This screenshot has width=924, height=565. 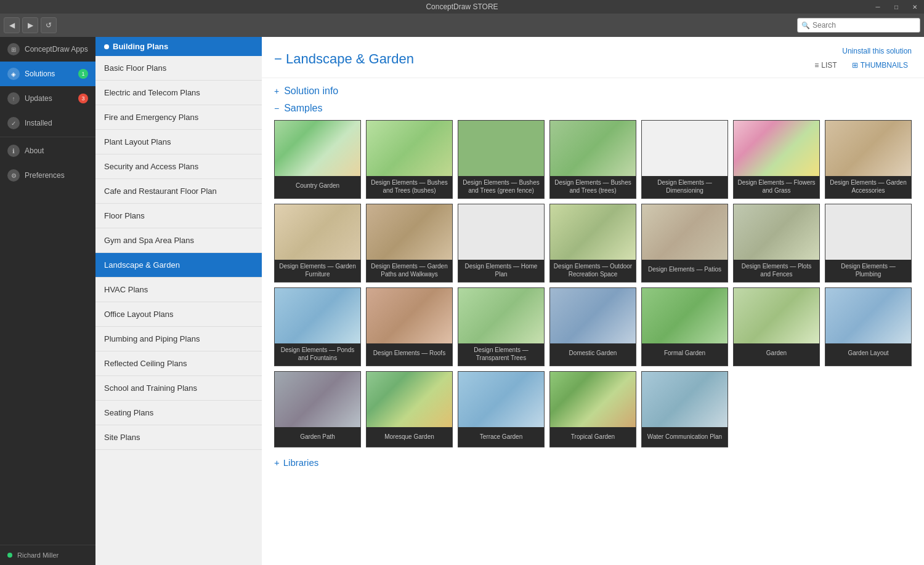 I want to click on back-button: ◀, so click(x=12, y=25).